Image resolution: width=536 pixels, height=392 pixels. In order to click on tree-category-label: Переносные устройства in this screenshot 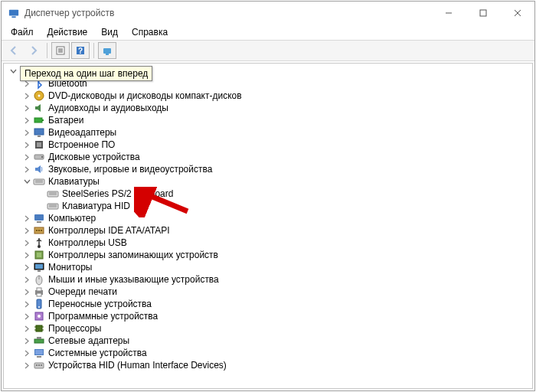, I will do `click(100, 304)`.